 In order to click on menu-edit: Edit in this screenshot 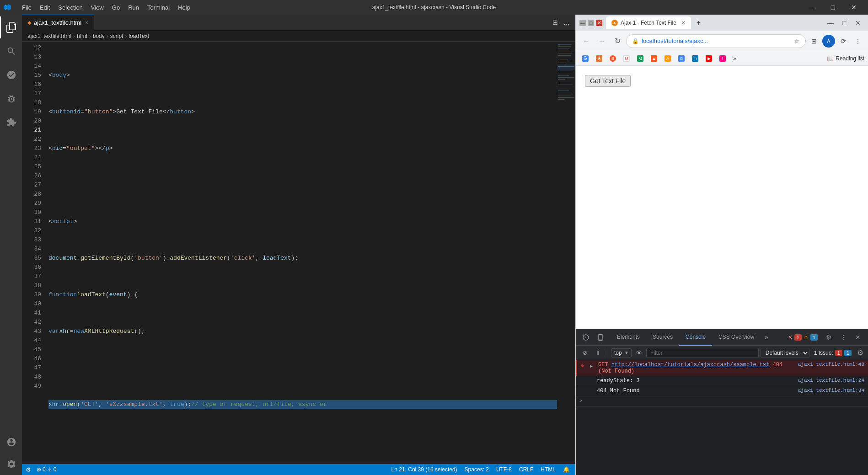, I will do `click(45, 7)`.